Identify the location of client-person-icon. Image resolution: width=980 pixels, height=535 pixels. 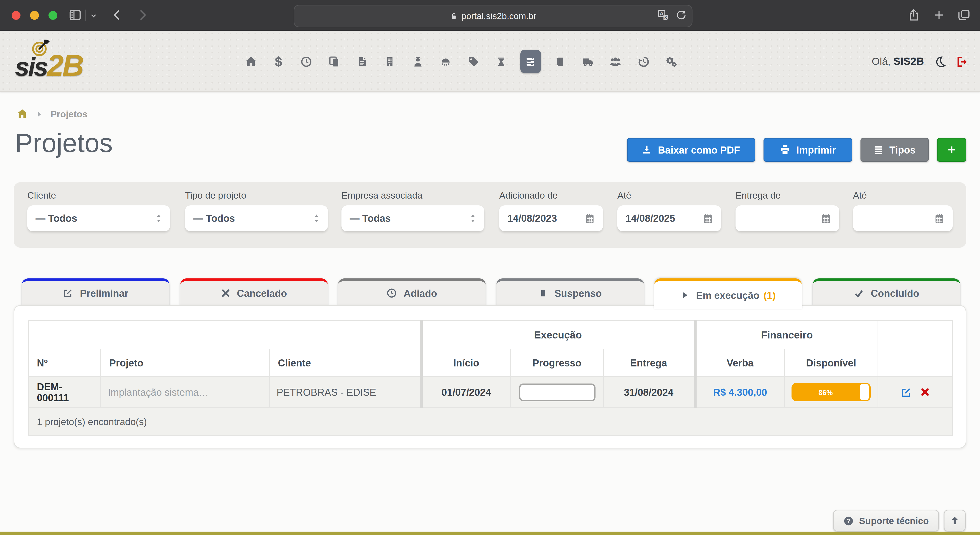
(418, 62).